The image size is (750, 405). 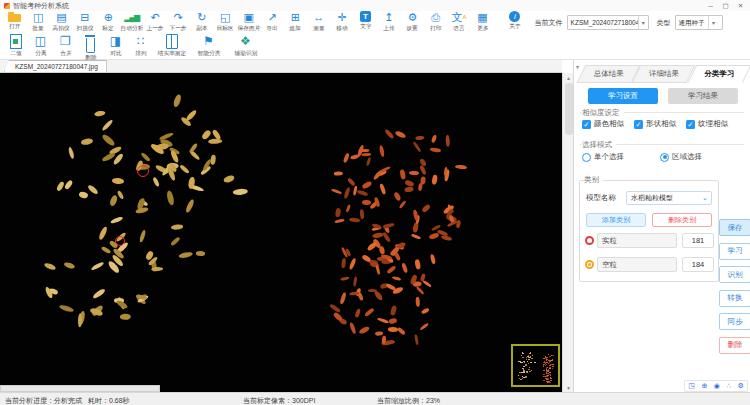 I want to click on delete-button: 删除, so click(x=734, y=346).